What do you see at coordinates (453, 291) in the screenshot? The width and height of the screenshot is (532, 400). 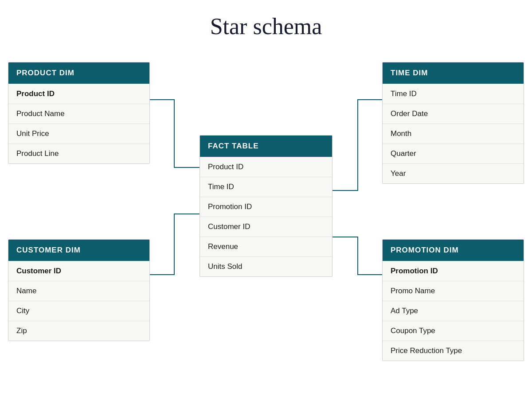 I see `promotion-dim-row-1: Promo Name` at bounding box center [453, 291].